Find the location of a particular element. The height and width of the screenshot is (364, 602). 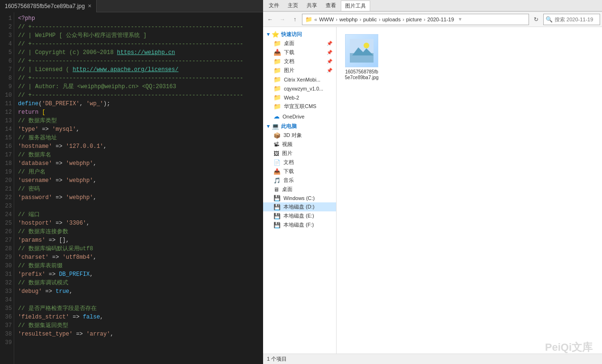

addr-picture: picture is located at coordinates (414, 19).